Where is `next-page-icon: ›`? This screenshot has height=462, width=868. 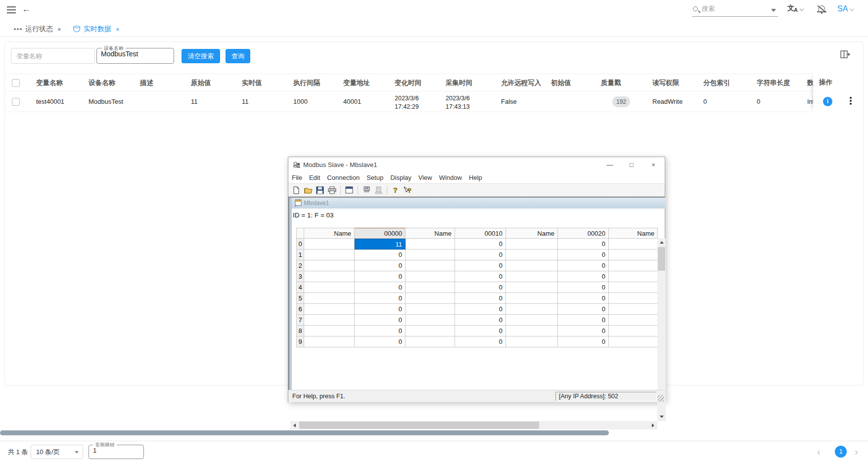 next-page-icon: › is located at coordinates (857, 452).